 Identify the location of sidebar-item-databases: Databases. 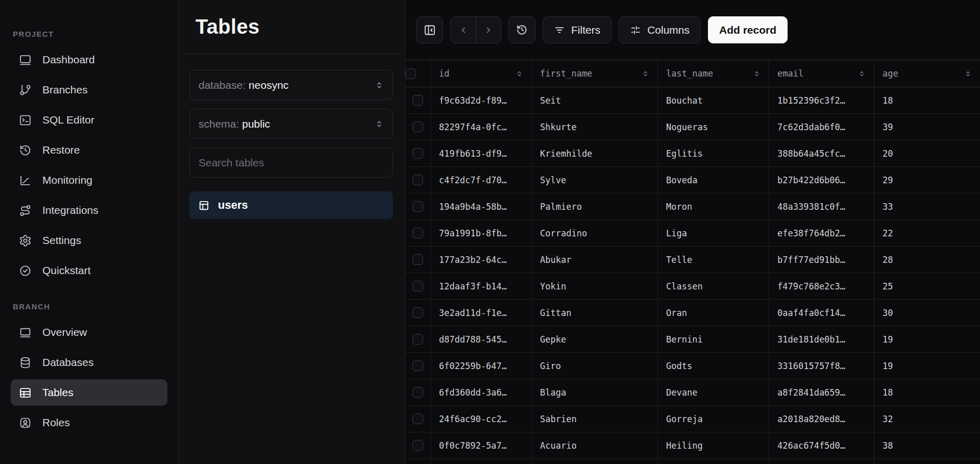
(89, 362).